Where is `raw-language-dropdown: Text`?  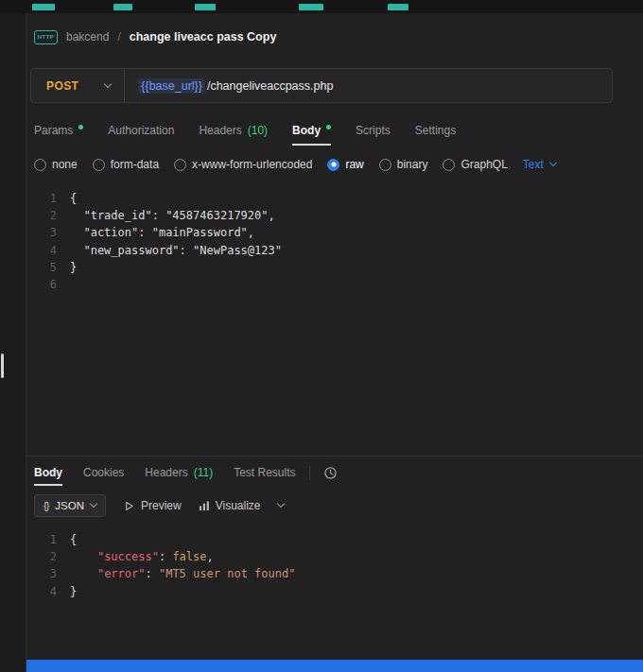 raw-language-dropdown: Text is located at coordinates (539, 164).